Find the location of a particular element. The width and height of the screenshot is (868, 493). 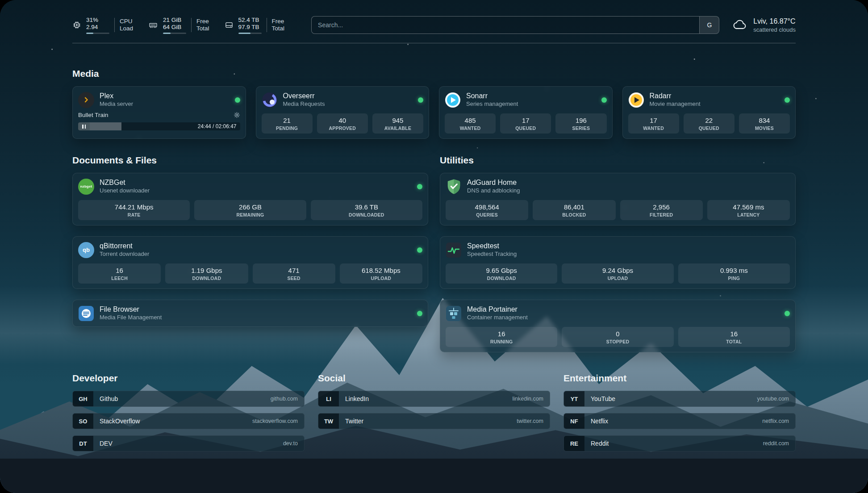

memory-label-top: Free is located at coordinates (203, 21).